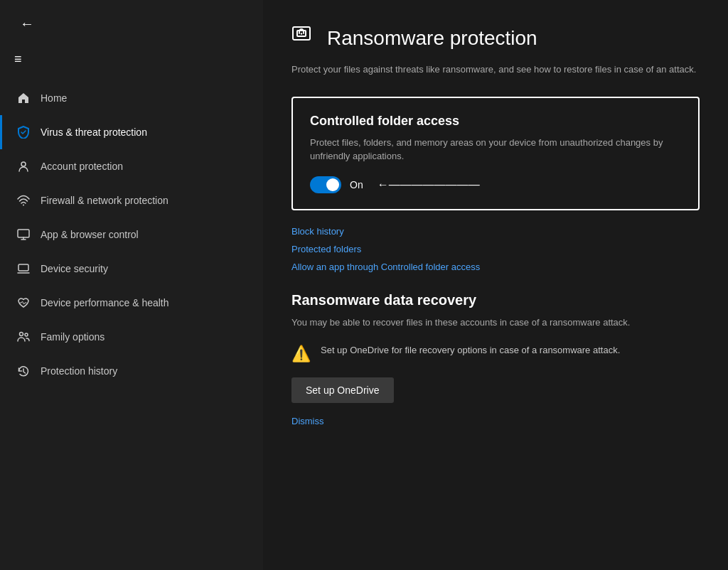 The height and width of the screenshot is (570, 728). Describe the element at coordinates (132, 269) in the screenshot. I see `sidebar-item-devsecurity: Device security` at that location.